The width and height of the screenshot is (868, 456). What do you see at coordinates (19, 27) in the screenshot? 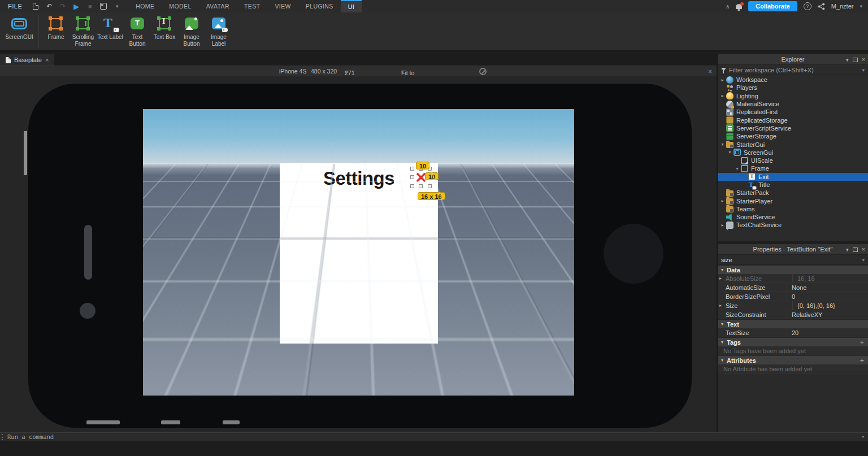
I see `ribbon-item-screengui: ScreenGUI` at bounding box center [19, 27].